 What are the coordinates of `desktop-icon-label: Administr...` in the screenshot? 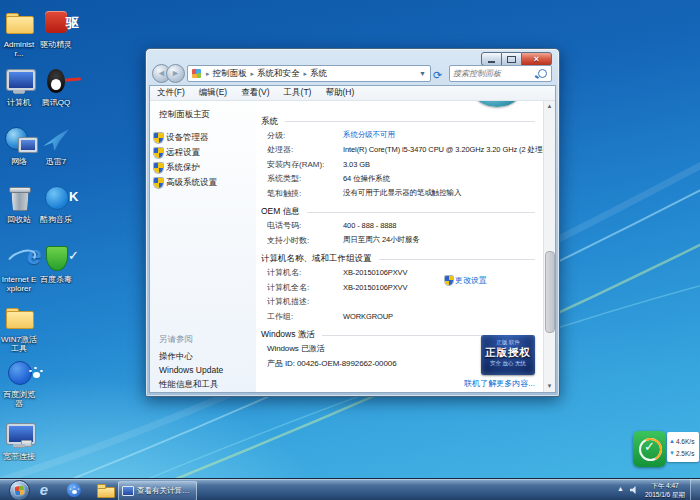 It's located at (19, 49).